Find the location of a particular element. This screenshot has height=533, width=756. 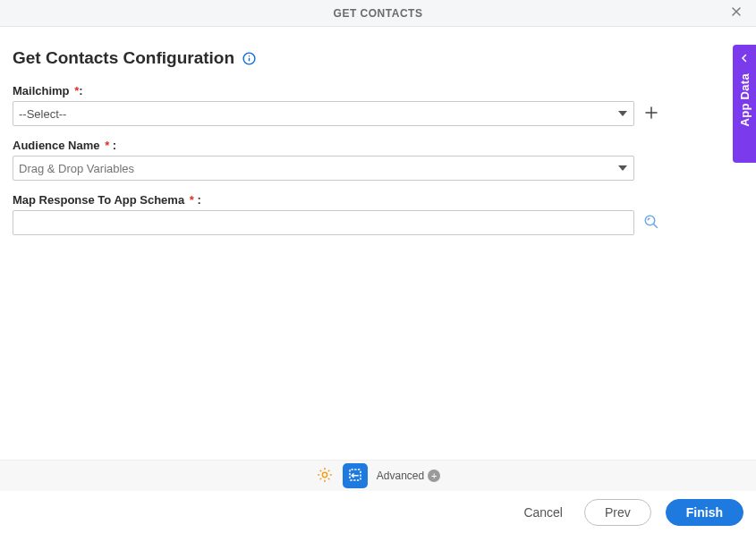

gear-icon is located at coordinates (325, 476).